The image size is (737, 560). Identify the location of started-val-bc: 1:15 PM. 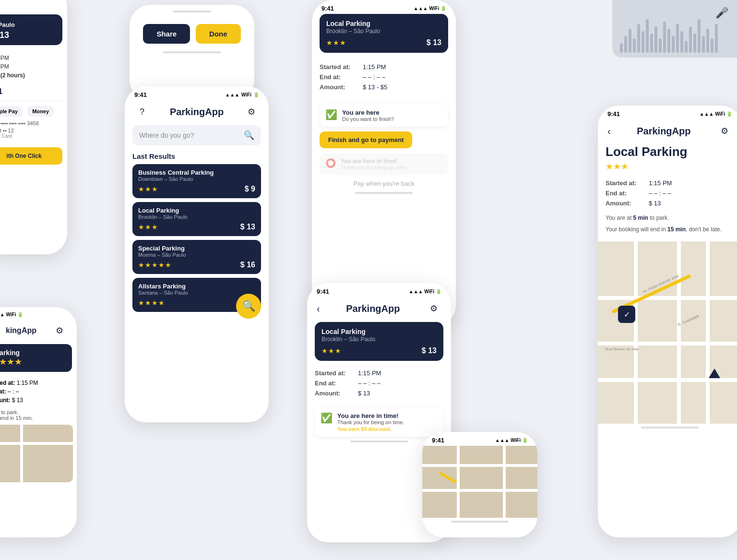
(369, 373).